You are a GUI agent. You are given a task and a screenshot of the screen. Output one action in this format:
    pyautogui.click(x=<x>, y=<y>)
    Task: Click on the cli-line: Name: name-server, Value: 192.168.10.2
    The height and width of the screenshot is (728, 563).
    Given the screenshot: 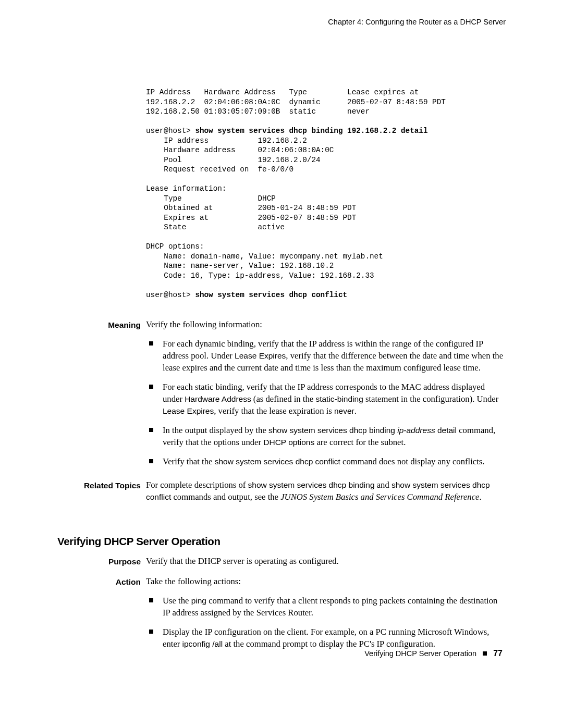 What is the action you would take?
    pyautogui.click(x=240, y=266)
    